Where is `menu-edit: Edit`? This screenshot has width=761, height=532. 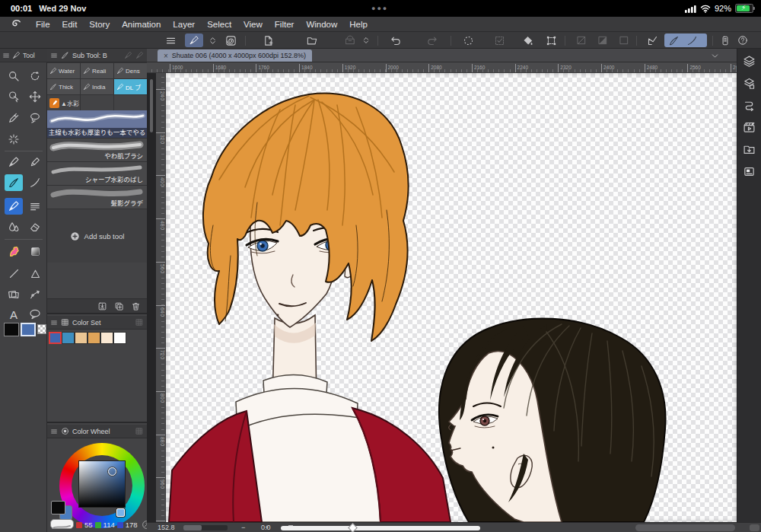
menu-edit: Edit is located at coordinates (70, 24).